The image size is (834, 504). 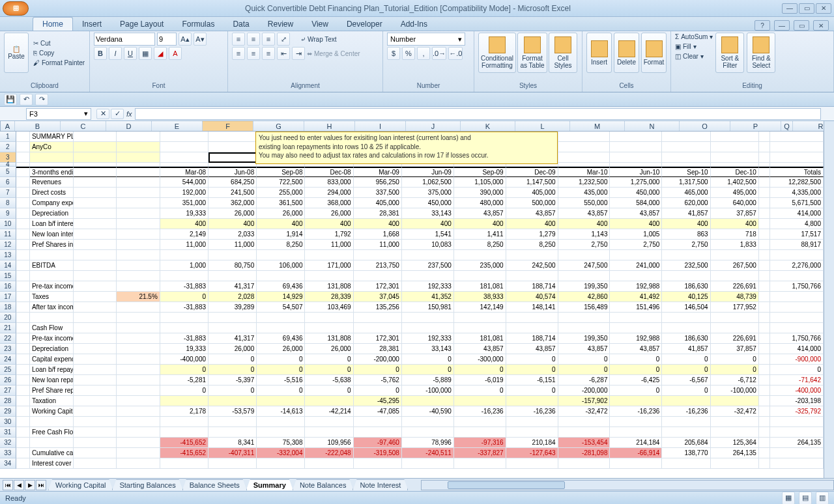 I want to click on format-painter-button: 🖌Format Painter, so click(x=59, y=63).